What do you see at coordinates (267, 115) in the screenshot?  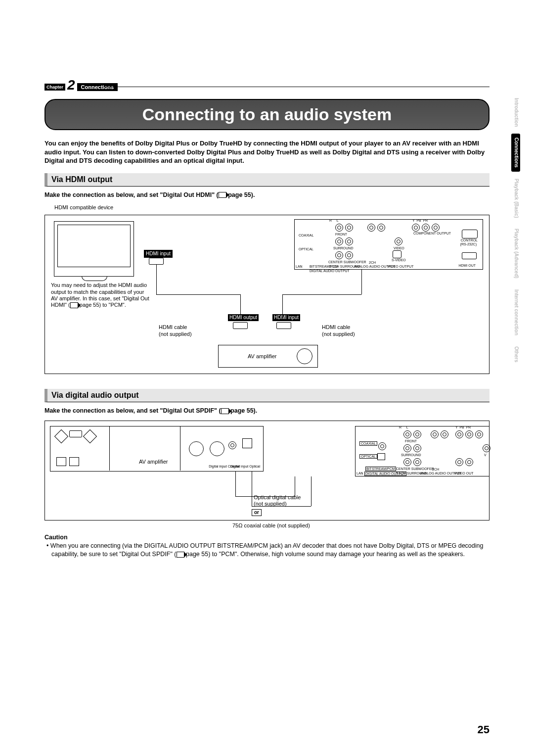 I see `page-title-bar: Connecting to an audio system` at bounding box center [267, 115].